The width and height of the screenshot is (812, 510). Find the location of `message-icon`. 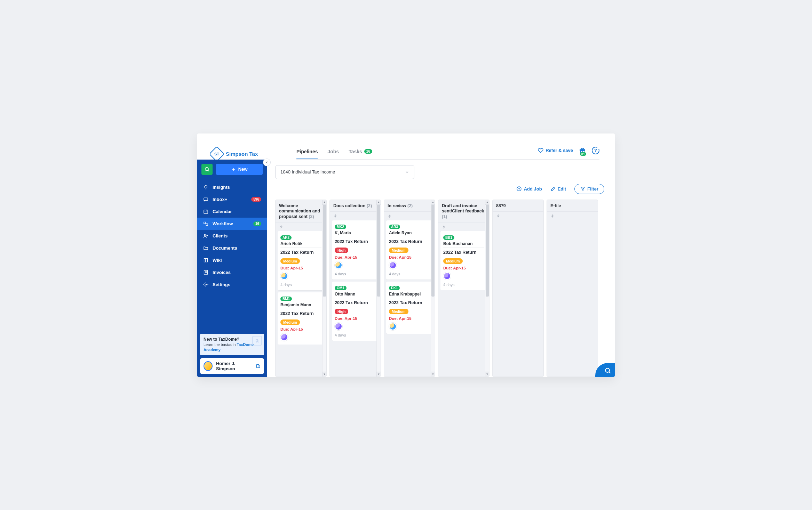

message-icon is located at coordinates (206, 200).